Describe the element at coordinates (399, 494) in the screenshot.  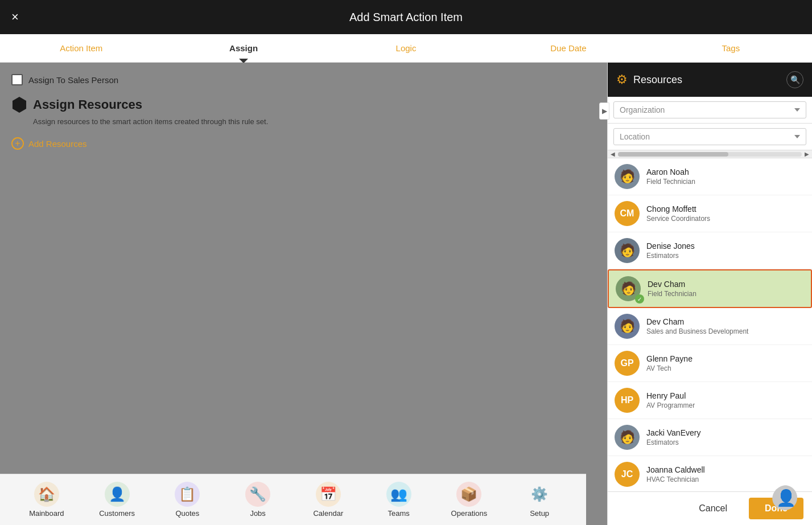
I see `teams-icon: 👥` at that location.